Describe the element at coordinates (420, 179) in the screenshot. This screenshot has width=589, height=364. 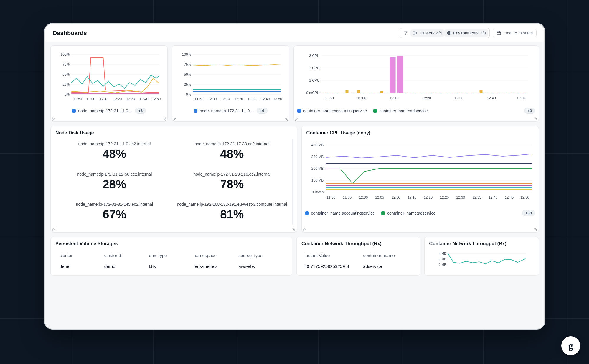
I see `cpu-copy-card: Container CPU Usage (copy) 400 MB 300 MB…` at that location.